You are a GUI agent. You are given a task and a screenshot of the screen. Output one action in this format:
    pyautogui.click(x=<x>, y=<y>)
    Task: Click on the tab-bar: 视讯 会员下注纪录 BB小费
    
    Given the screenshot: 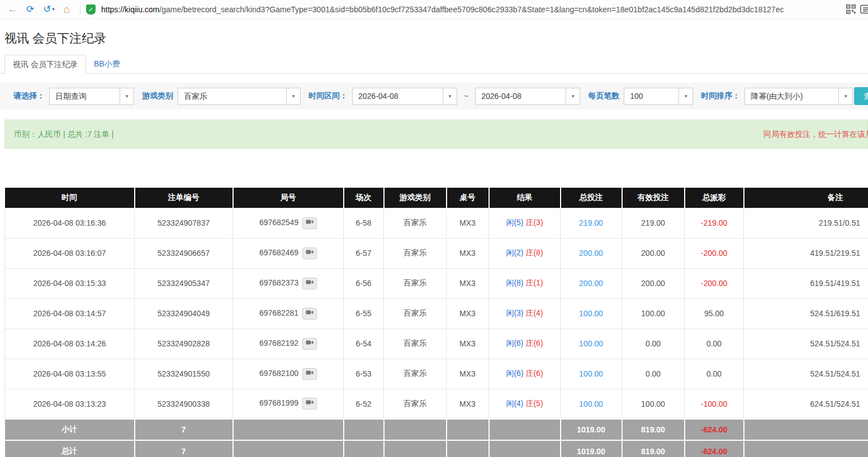 What is the action you would take?
    pyautogui.click(x=434, y=64)
    